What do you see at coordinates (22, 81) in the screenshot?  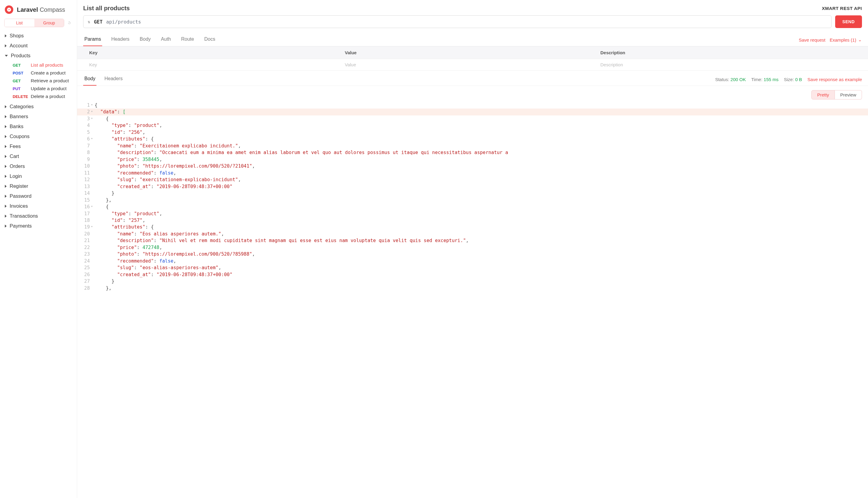 I see `method-badge: GET` at bounding box center [22, 81].